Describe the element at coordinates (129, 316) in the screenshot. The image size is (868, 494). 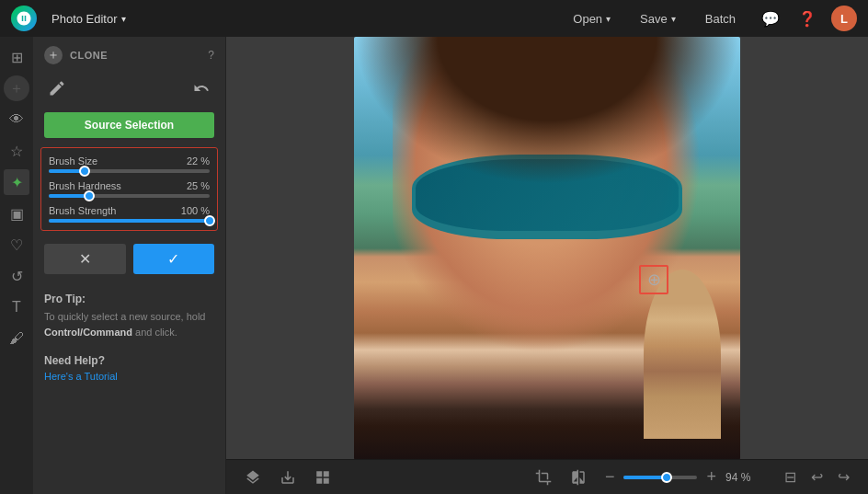
I see `pro-tip: Pro Tip: To quickly select a new source,…` at that location.